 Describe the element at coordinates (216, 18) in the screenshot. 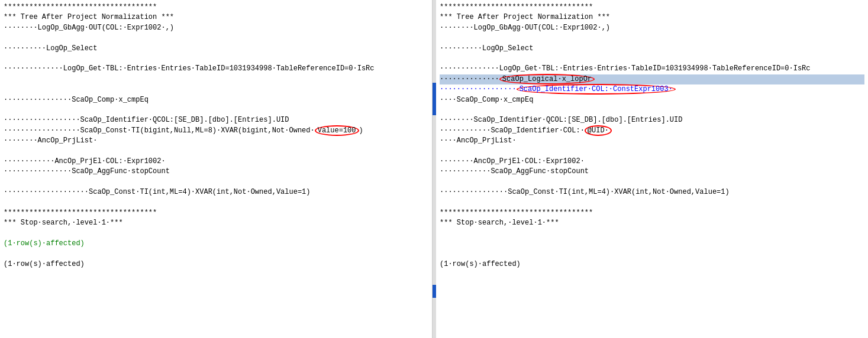

I see `left-line-2: *** Tree After Project Normalization ***` at that location.